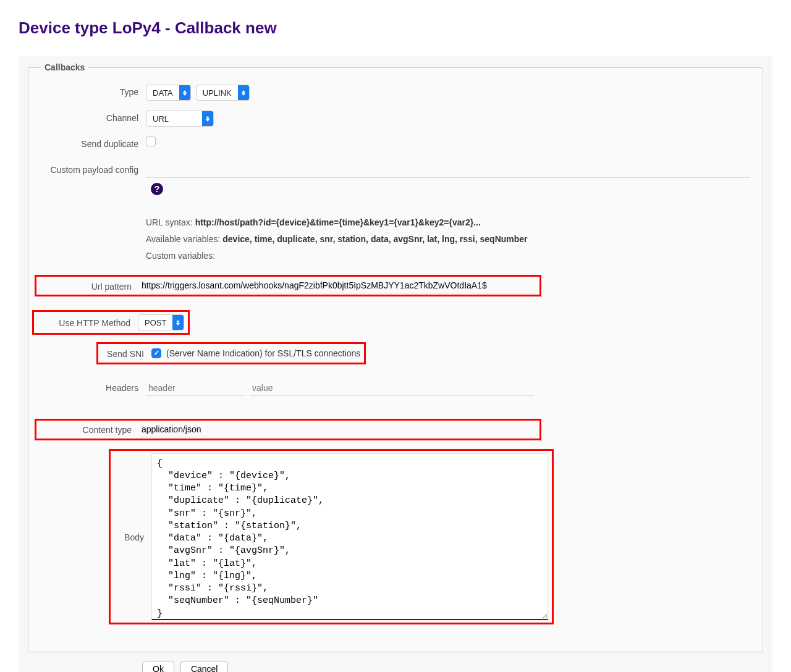 The height and width of the screenshot is (672, 791). What do you see at coordinates (133, 537) in the screenshot?
I see `body-label: Body` at bounding box center [133, 537].